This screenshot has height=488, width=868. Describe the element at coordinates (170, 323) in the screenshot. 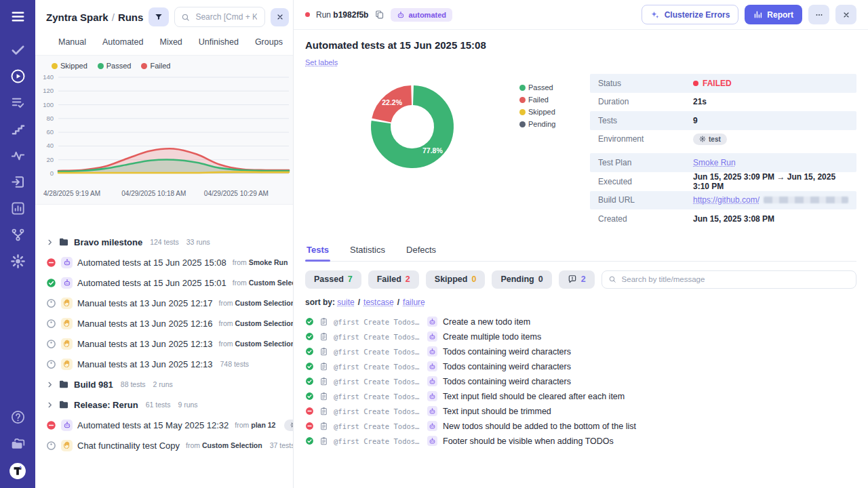

I see `run-row: Manual tests at 13 Jun 2025 12:16from Cu…` at that location.